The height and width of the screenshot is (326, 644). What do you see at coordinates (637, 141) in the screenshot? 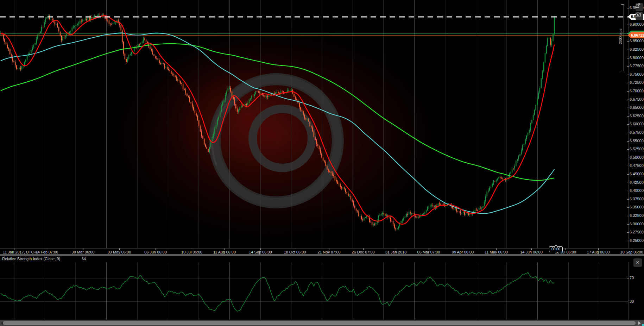
I see `price-tick-label: 6.55000` at bounding box center [637, 141].